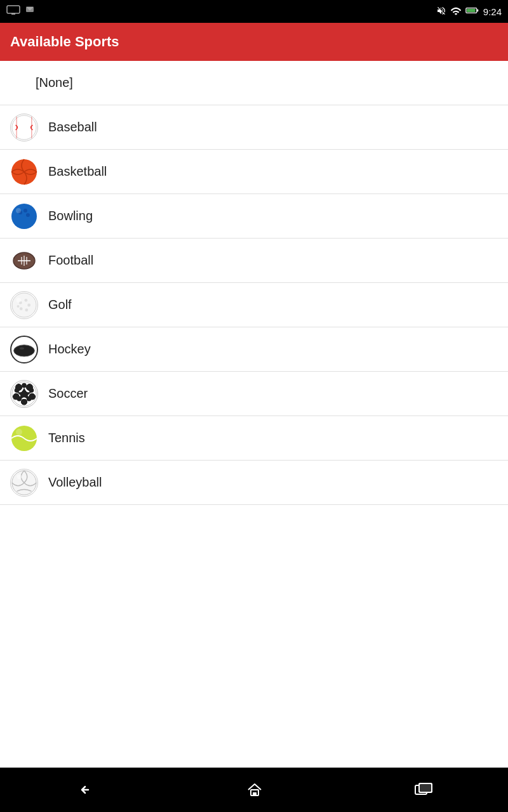  What do you see at coordinates (24, 128) in the screenshot?
I see `baseball-icon` at bounding box center [24, 128].